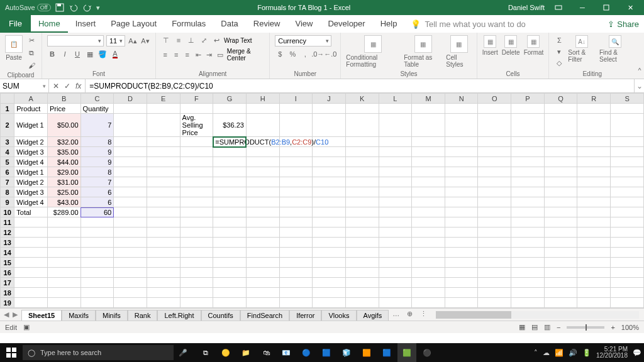  What do you see at coordinates (330, 253) in the screenshot?
I see `cell-J14` at bounding box center [330, 253].